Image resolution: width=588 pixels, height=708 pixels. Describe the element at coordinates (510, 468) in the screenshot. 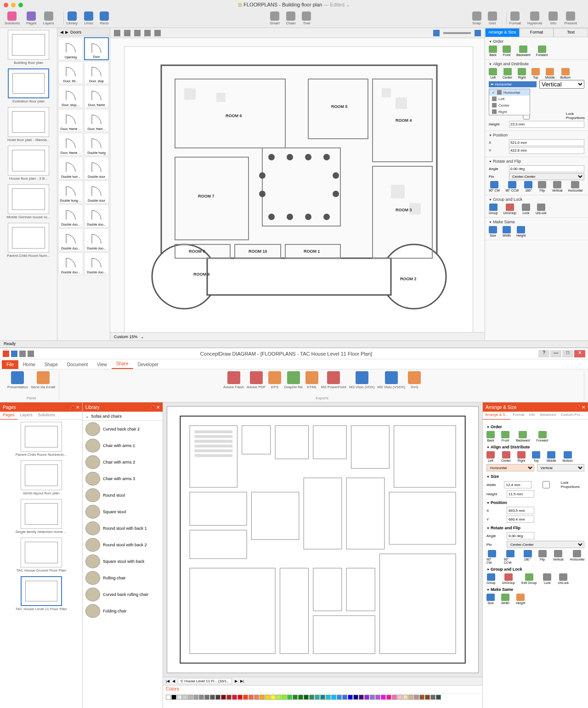

I see `horizontal-align-select: Horizontal` at that location.